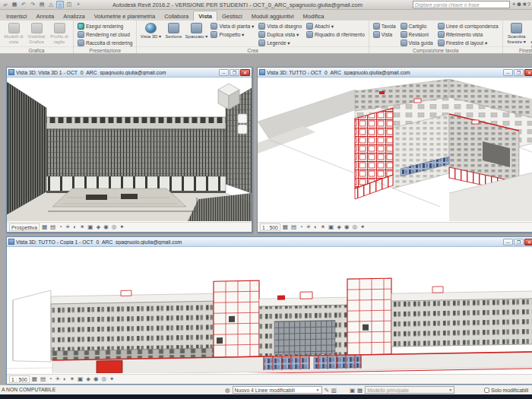 Image resolution: width=532 pixels, height=399 pixels. What do you see at coordinates (125, 16) in the screenshot?
I see `ribbon-tab: Volumetrie e planimetria` at bounding box center [125, 16].